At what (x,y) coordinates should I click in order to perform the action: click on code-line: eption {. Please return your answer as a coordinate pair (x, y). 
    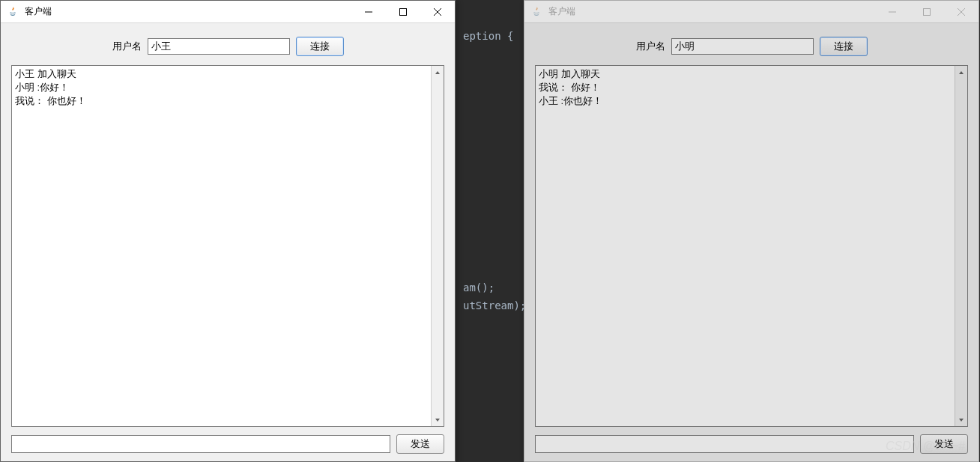
    Looking at the image, I should click on (489, 36).